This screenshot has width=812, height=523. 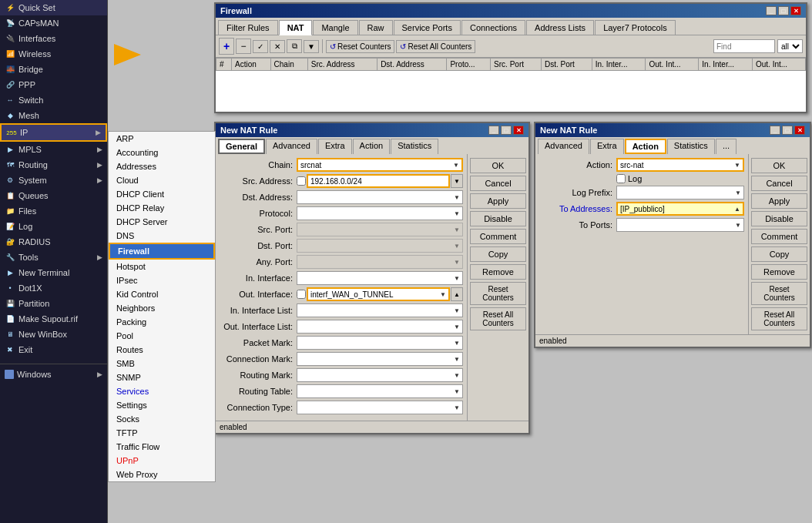 I want to click on sidebar-item-bridge: 🌉 Bridge, so click(x=54, y=69).